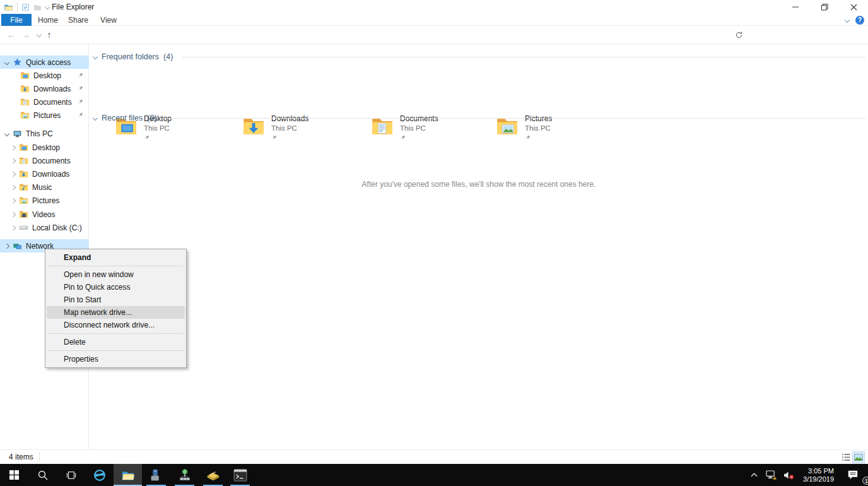  Describe the element at coordinates (860, 20) in the screenshot. I see `help-button: ?` at that location.